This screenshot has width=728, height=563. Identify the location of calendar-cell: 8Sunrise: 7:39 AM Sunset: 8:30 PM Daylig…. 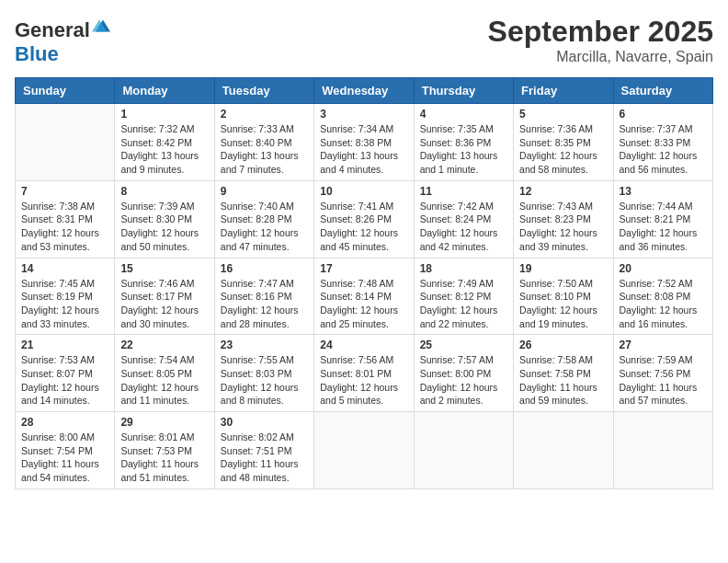
(165, 219).